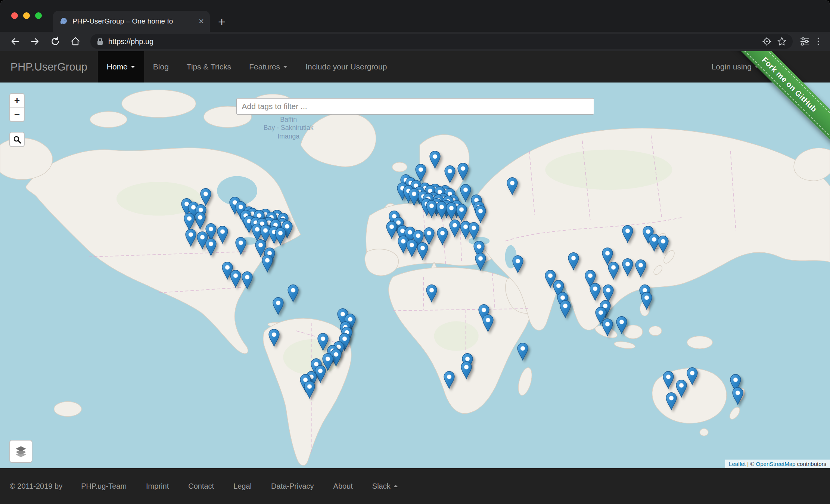 The image size is (830, 504). Describe the element at coordinates (21, 451) in the screenshot. I see `layers-control` at that location.